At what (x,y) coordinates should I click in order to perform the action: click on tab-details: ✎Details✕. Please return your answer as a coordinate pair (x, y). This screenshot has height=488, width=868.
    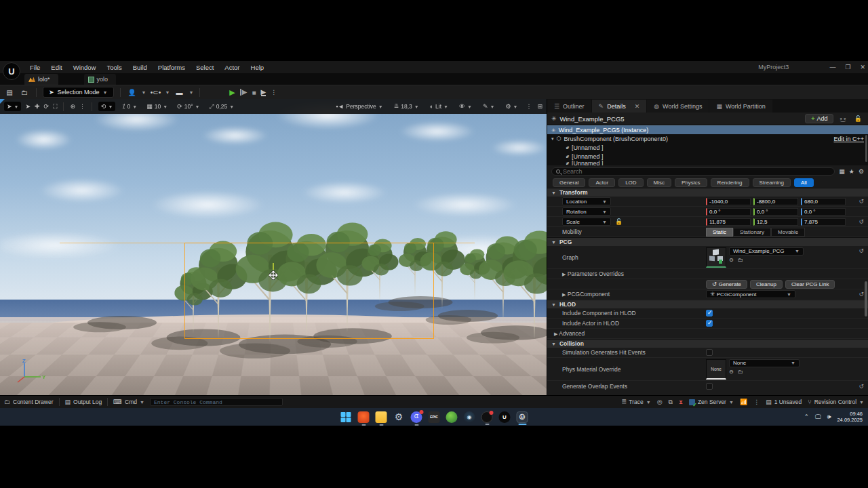
    Looking at the image, I should click on (620, 106).